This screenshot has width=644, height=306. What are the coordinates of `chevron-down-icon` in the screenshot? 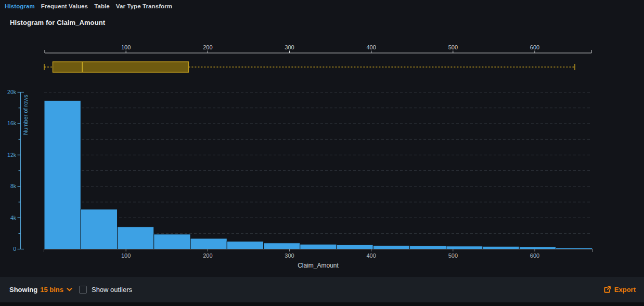 It's located at (70, 290).